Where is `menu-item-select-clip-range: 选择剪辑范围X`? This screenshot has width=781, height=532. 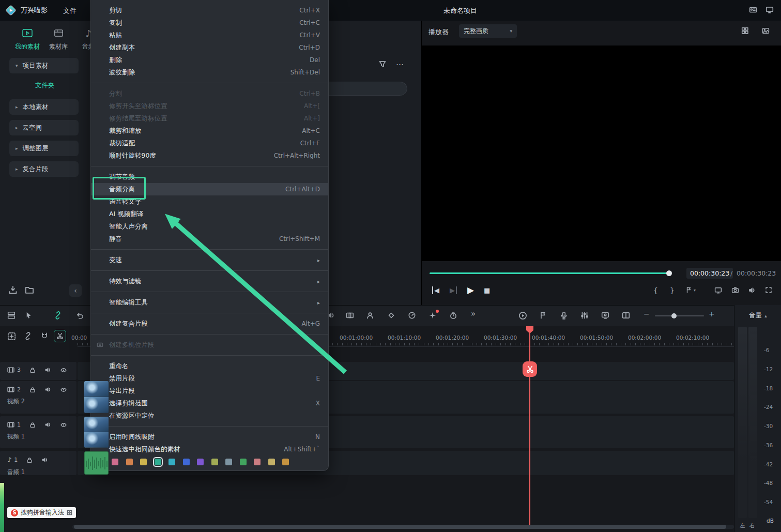 menu-item-select-clip-range: 选择剪辑范围X is located at coordinates (210, 403).